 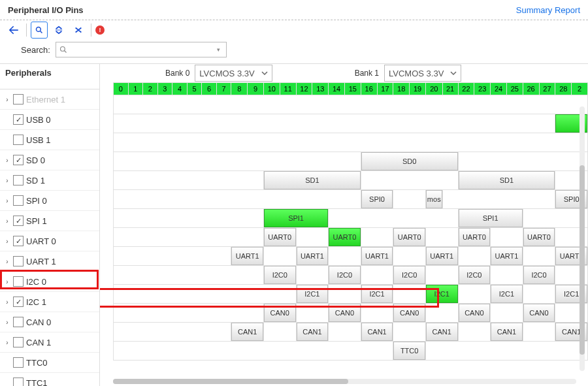 I want to click on column-header: 13, so click(x=320, y=89).